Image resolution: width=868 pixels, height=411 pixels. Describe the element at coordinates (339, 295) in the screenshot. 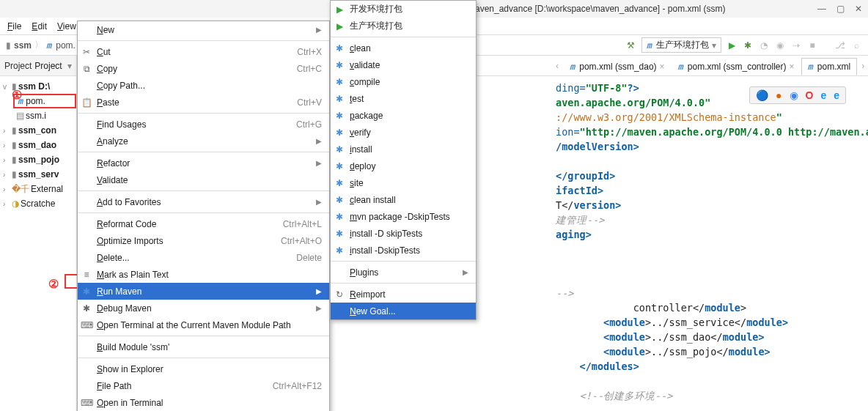

I see `reload-icon: ↻` at that location.